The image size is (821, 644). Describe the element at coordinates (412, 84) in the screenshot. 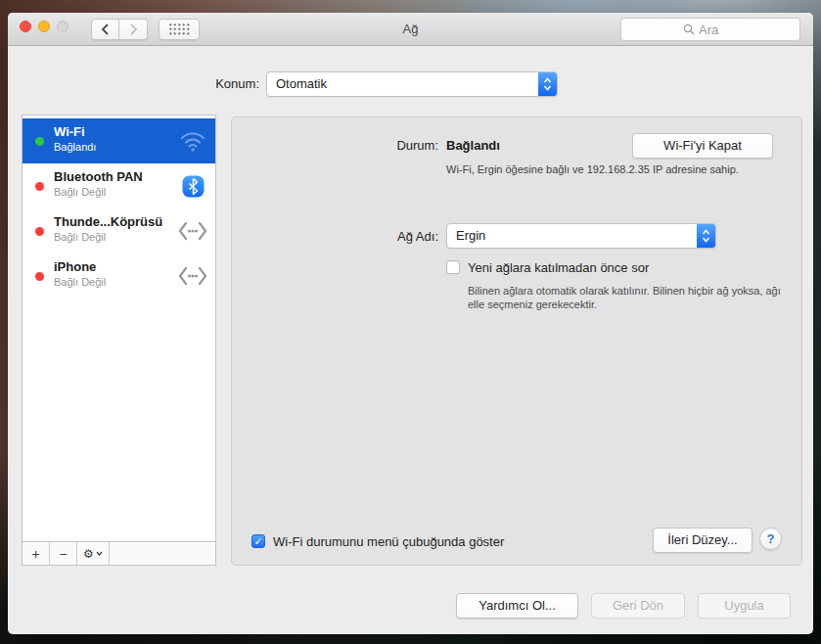

I see `location-select: Otomatik` at that location.